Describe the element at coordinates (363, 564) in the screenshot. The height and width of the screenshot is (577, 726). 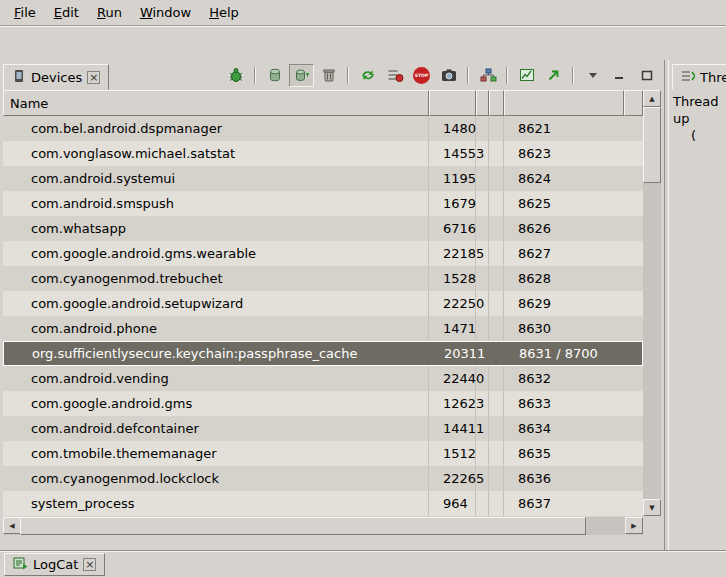
I see `bottom-tabbar: LogCat ×` at that location.